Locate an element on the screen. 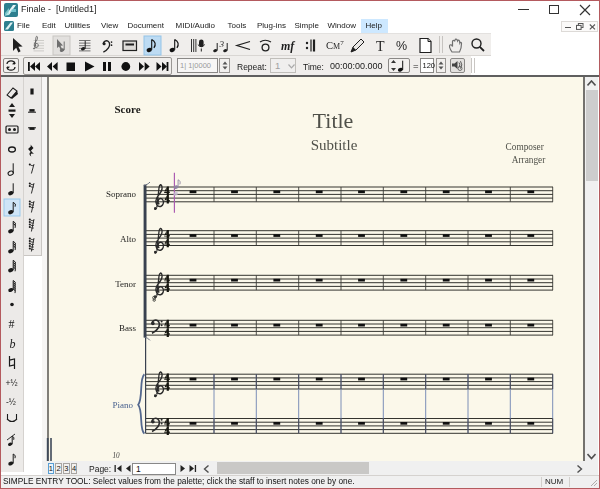 The height and width of the screenshot is (489, 600). svg-text: mf is located at coordinates (288, 46).